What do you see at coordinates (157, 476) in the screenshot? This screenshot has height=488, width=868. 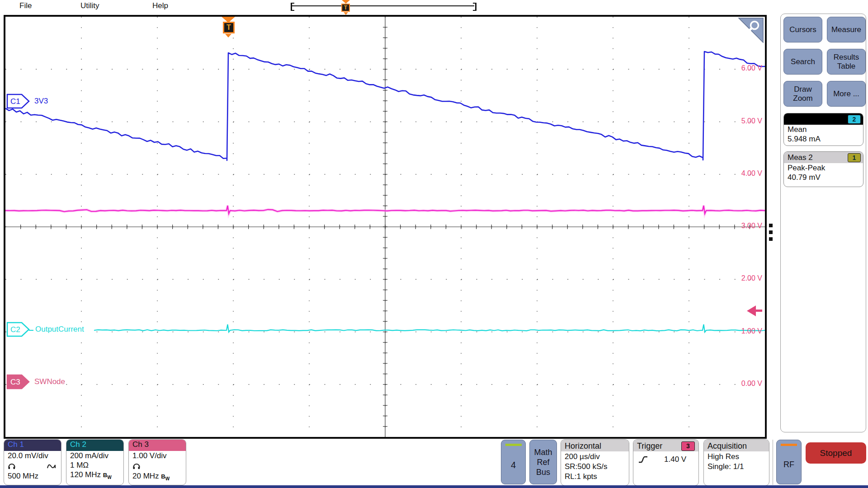 I see `channel-3-bandwidth: 20 MHz BW` at bounding box center [157, 476].